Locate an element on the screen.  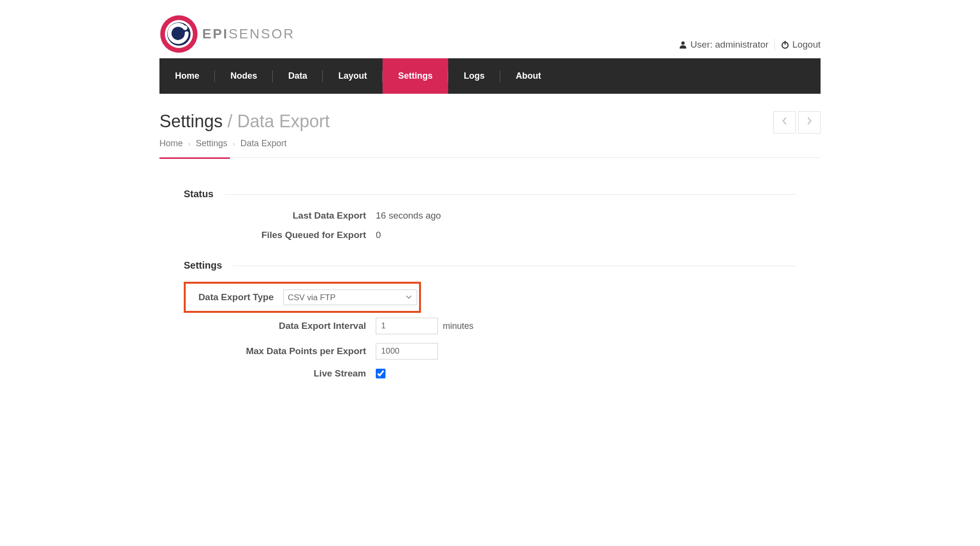
page-next-button is located at coordinates (809, 122).